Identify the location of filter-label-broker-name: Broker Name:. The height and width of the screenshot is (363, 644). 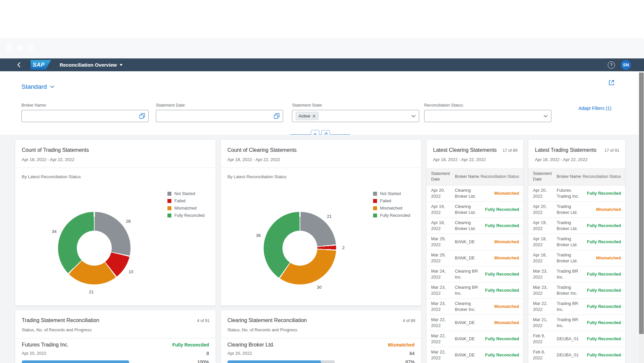
(85, 105).